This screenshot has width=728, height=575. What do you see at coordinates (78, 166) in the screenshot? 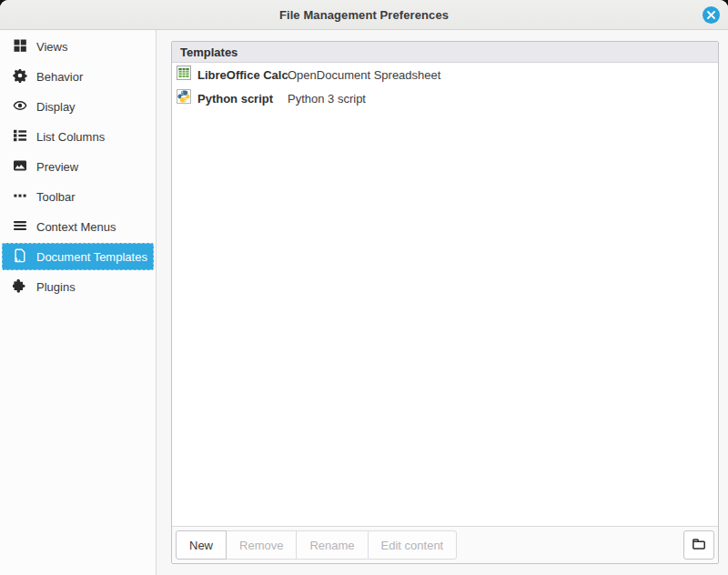
I see `sidebar-item-preview: Preview` at bounding box center [78, 166].